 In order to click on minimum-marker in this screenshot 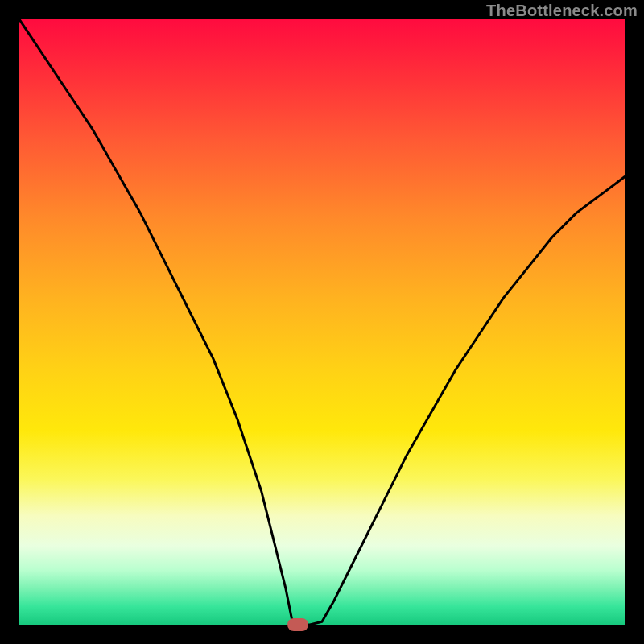, I will do `click(298, 625)`.